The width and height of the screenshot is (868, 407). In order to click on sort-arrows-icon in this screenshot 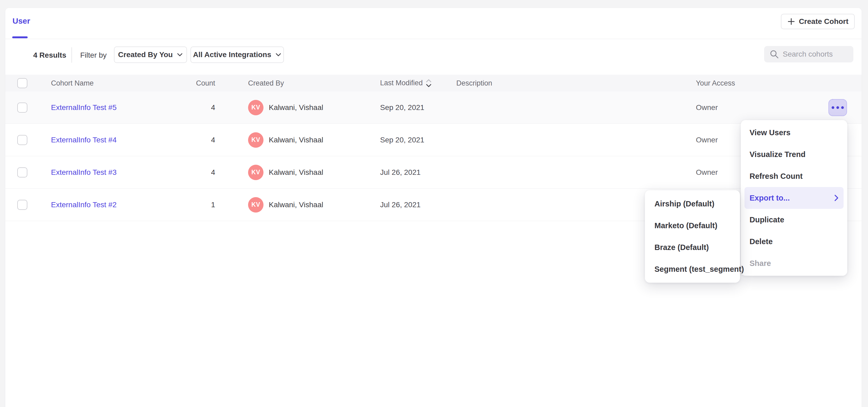, I will do `click(429, 83)`.